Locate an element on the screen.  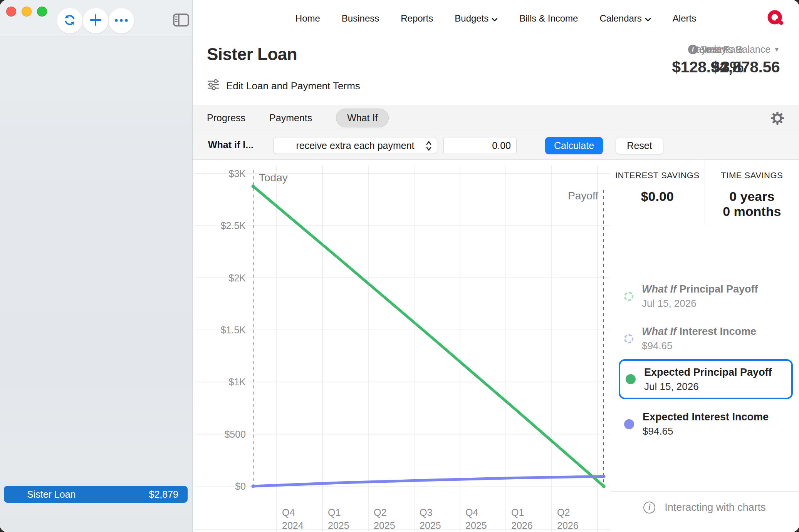
close-window-button is located at coordinates (11, 12).